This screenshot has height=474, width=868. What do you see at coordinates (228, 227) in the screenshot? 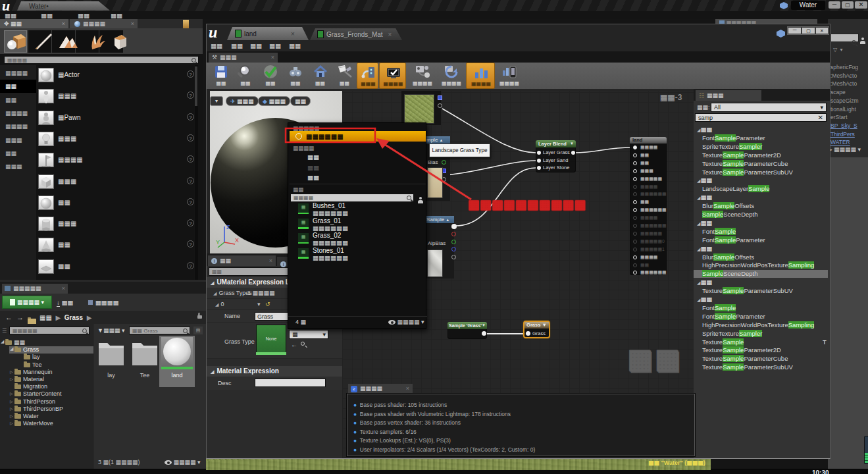
I see `svg-text: Z` at bounding box center [228, 227].